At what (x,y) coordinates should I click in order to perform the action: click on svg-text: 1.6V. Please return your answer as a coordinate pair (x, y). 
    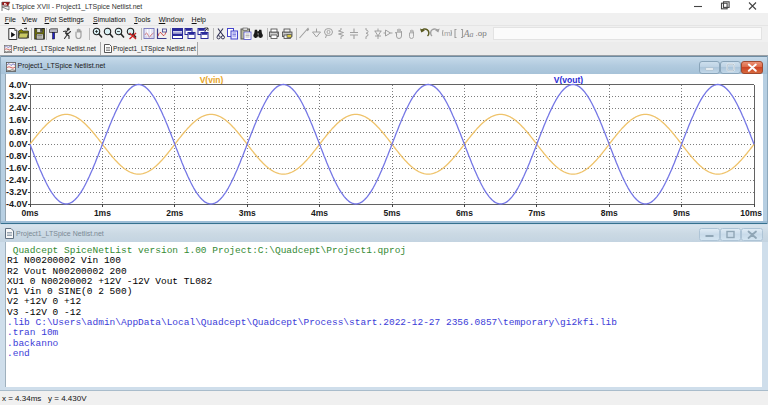
    Looking at the image, I should click on (18, 120).